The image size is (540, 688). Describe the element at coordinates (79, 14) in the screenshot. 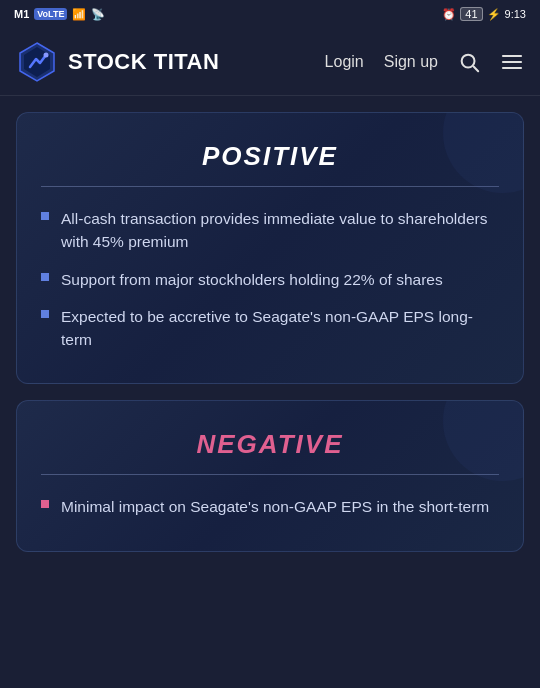

I see `signal-icon: 📶` at that location.